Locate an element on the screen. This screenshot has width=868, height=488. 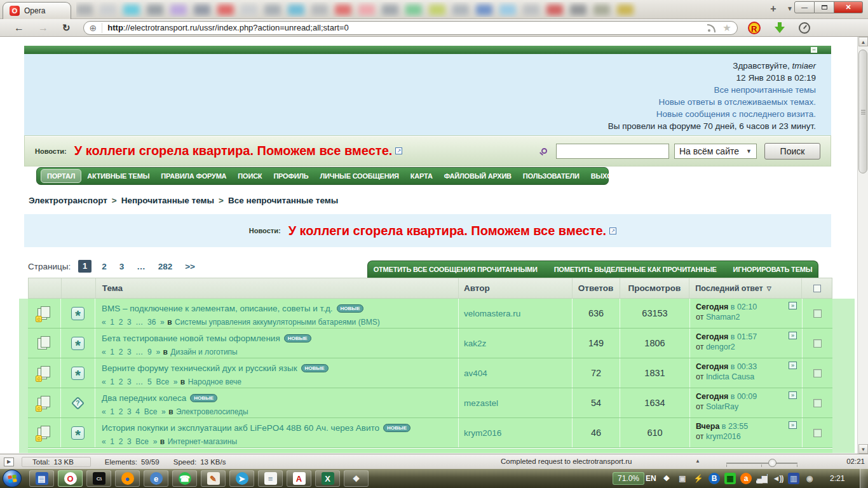
taskbar-whatsapp-icon: ☎ is located at coordinates (184, 478).